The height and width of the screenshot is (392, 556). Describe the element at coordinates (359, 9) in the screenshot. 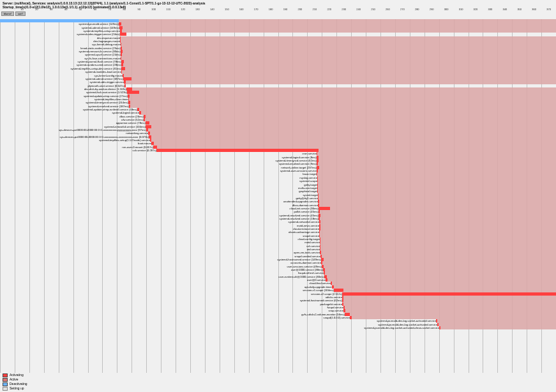

I see `time-tick: 240` at that location.